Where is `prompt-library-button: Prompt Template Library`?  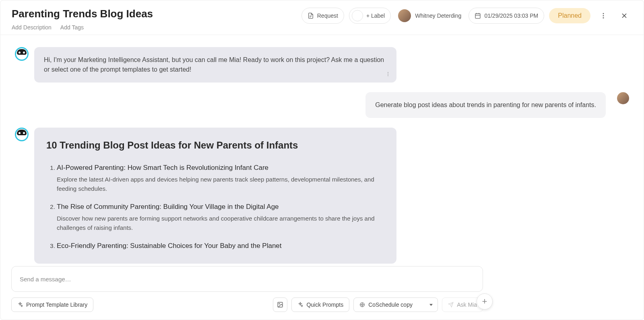 prompt-library-button: Prompt Template Library is located at coordinates (52, 305).